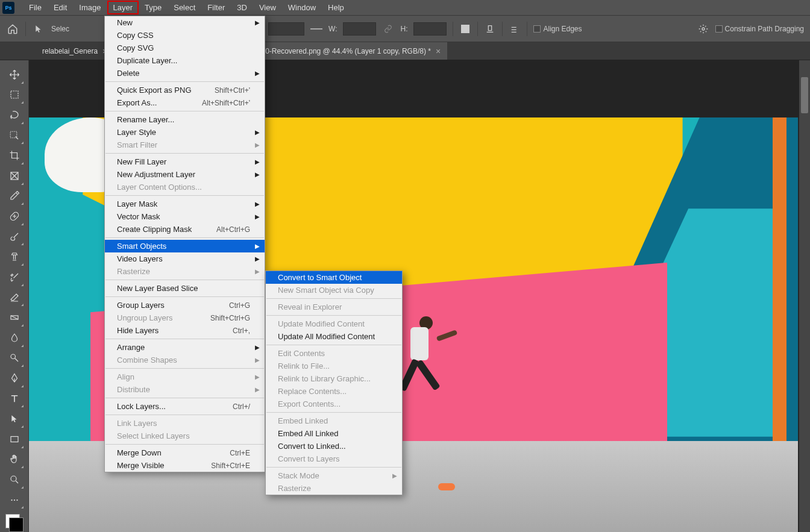  What do you see at coordinates (14, 257) in the screenshot?
I see `tool-clone` at bounding box center [14, 257].